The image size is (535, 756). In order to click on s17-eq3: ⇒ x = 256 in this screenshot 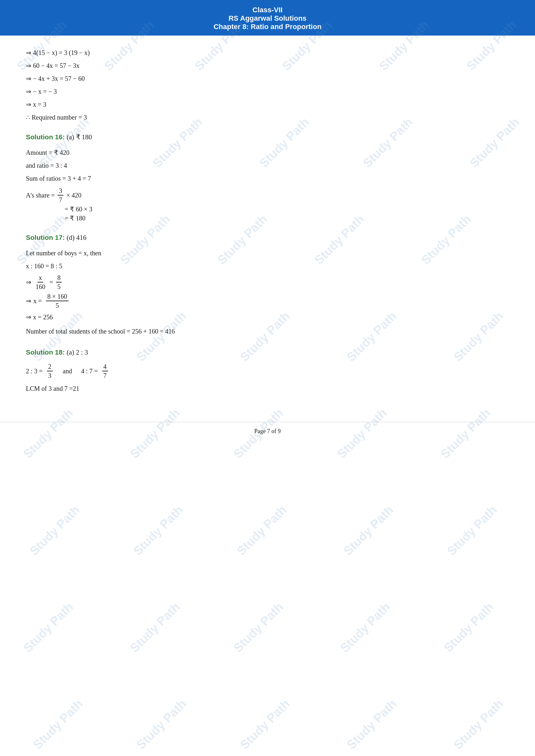, I will do `click(268, 317)`.